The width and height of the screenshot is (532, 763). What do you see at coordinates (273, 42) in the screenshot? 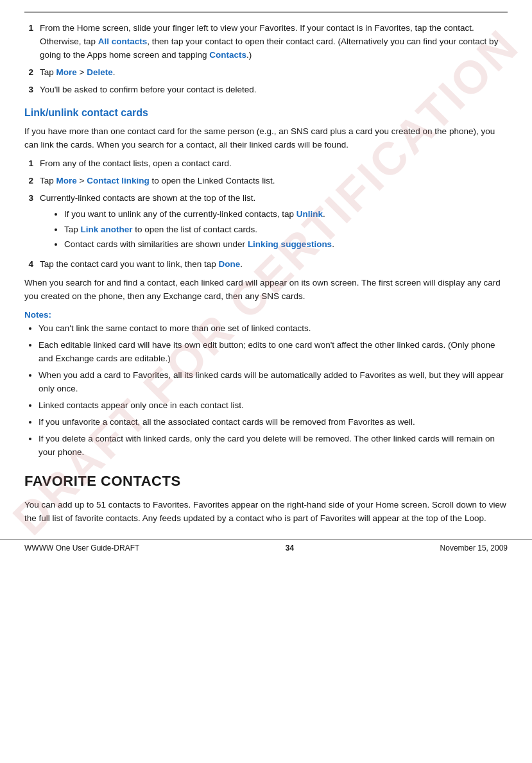
I see `step-content-1: From the Home screen, slide your finger …` at bounding box center [273, 42].